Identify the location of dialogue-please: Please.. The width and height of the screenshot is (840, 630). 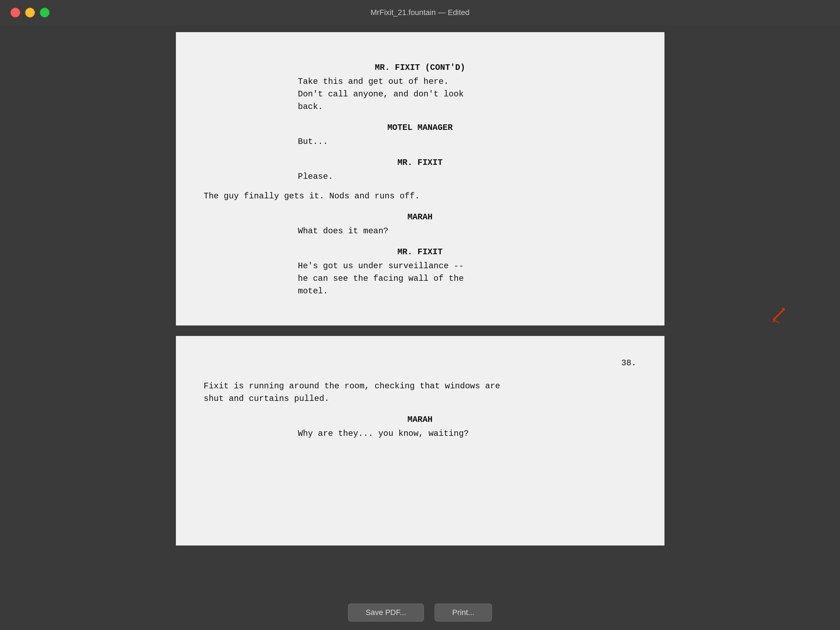
(420, 177).